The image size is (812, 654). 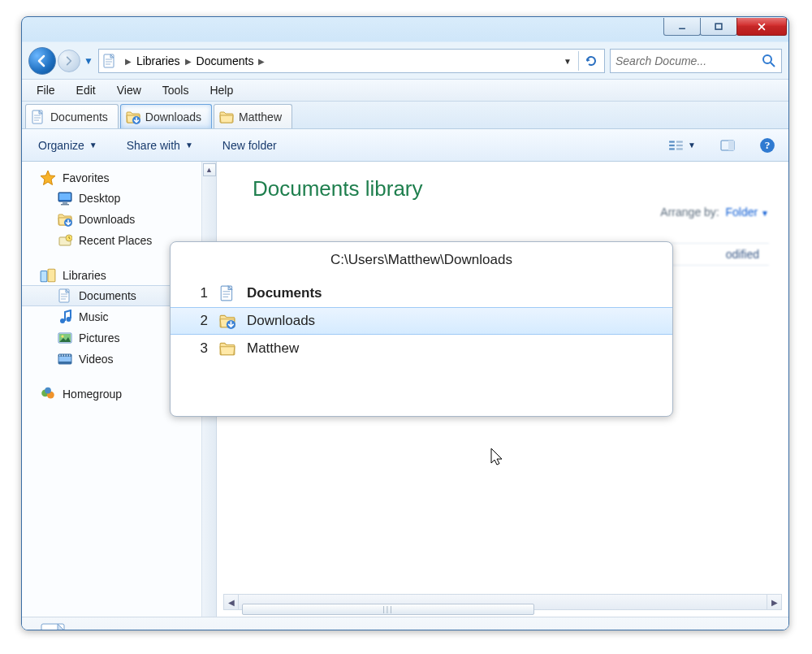 What do you see at coordinates (568, 62) in the screenshot?
I see `address-dropdown-icon: ▼` at bounding box center [568, 62].